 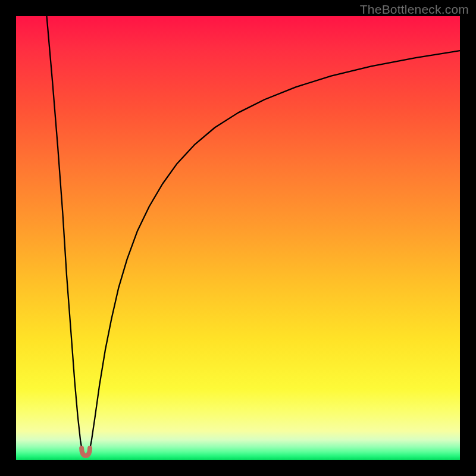 What do you see at coordinates (64, 235) in the screenshot?
I see `curve-left-branch` at bounding box center [64, 235].